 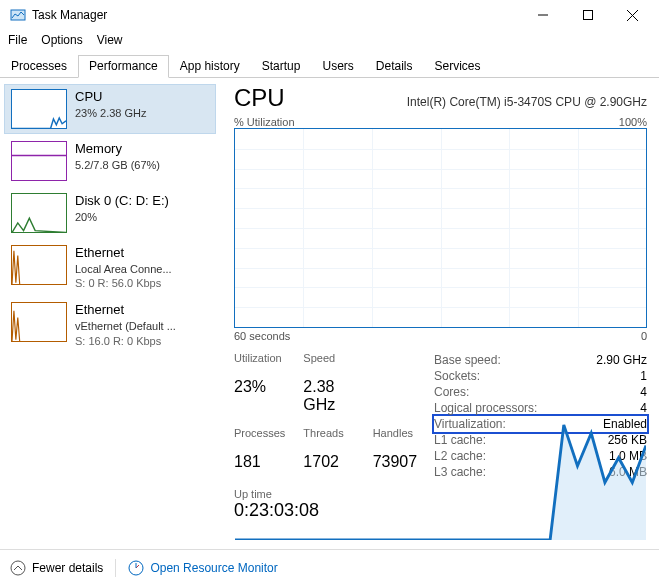 What do you see at coordinates (264, 122) in the screenshot?
I see `axis-top-left: % Utilization` at bounding box center [264, 122].